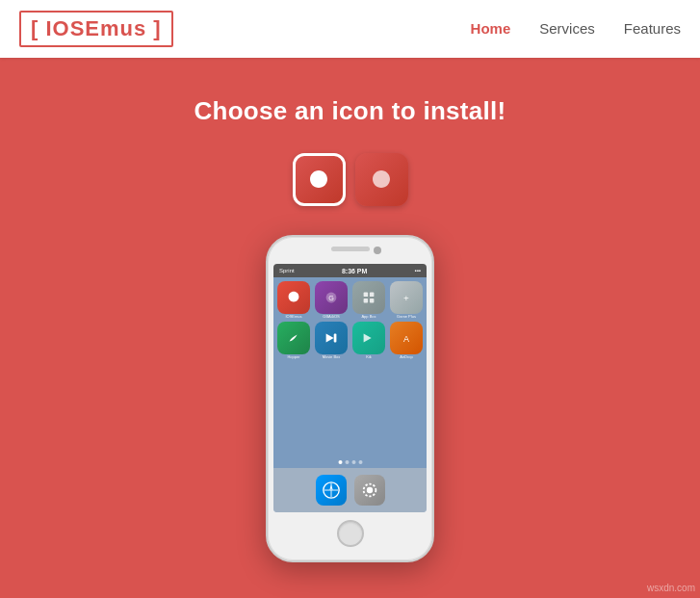 This screenshot has width=700, height=598. Describe the element at coordinates (576, 29) in the screenshot. I see `nav-links: Home Services Features` at that location.